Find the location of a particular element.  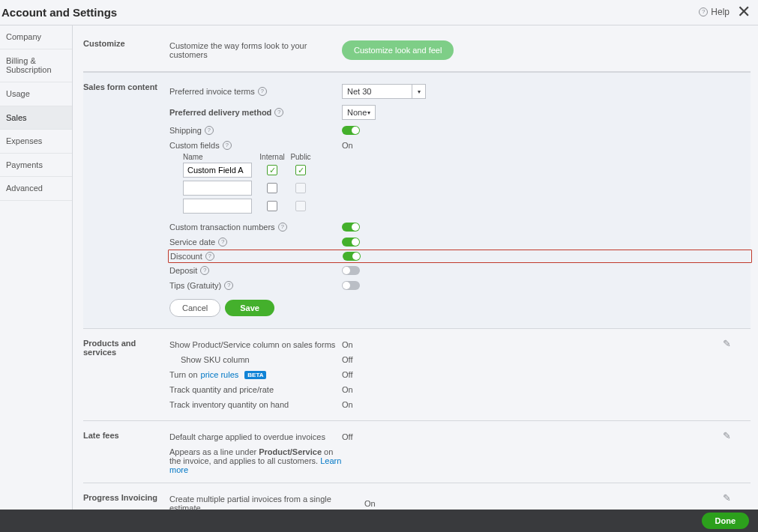

sidebar-item-company: Company is located at coordinates (36, 37).